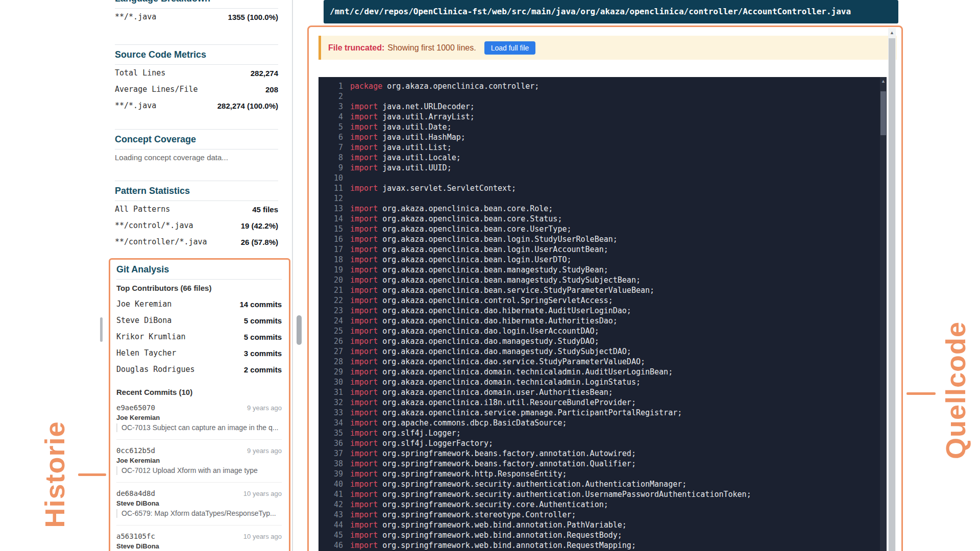  What do you see at coordinates (197, 147) in the screenshot?
I see `section-concept-coverage: Concept Coverage Loading concept coverag…` at bounding box center [197, 147].